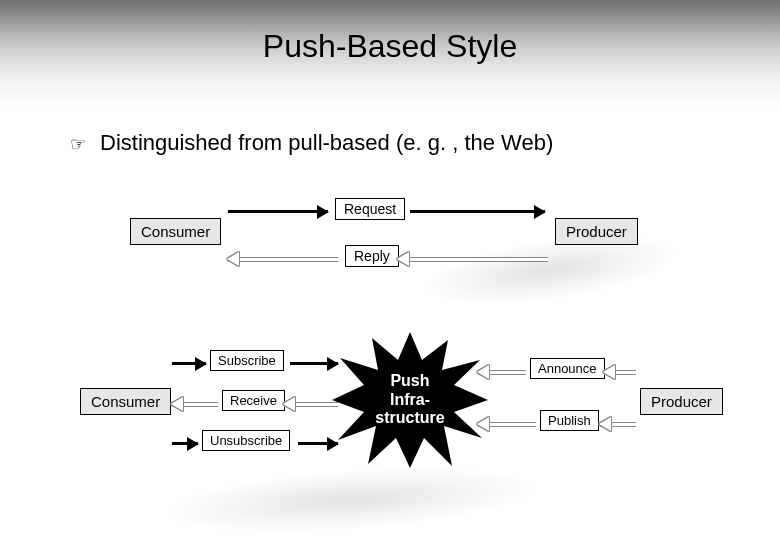 The height and width of the screenshot is (540, 780). I want to click on push-infrastructure-text: Push Infra- structure, so click(410, 400).